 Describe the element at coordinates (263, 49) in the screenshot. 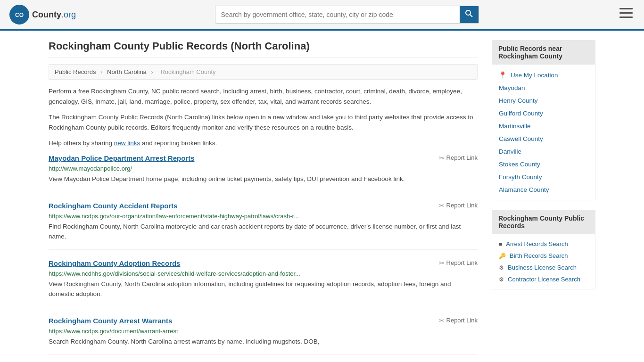

I see `page-title: Rockingham County Public Records (North …` at that location.